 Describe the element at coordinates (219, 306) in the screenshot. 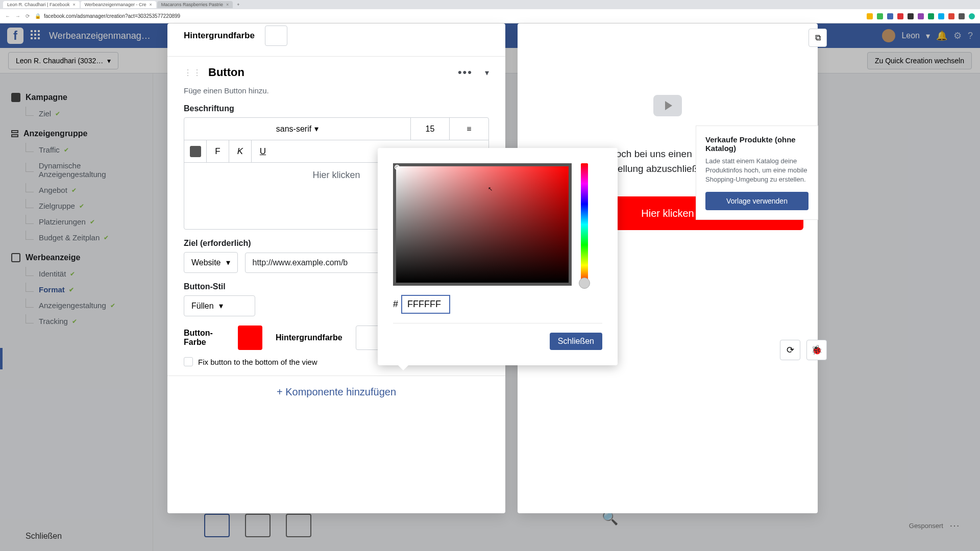

I see `button-style-select: Füllen▾` at that location.